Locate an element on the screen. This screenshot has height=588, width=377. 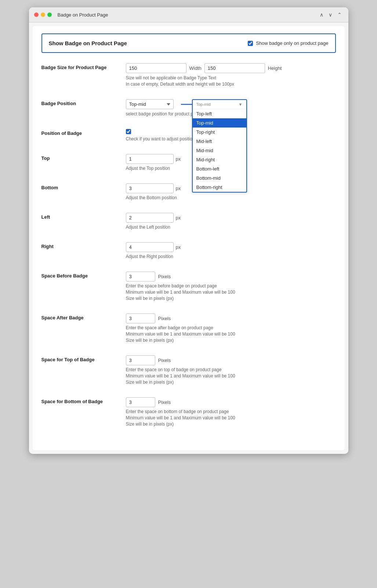
option-top-left: Top-left is located at coordinates (220, 114).